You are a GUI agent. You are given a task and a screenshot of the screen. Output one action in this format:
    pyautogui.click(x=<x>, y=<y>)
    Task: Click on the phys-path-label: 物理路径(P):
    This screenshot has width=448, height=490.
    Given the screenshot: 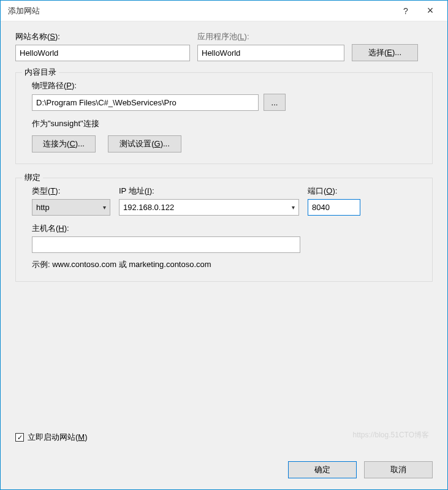 What is the action you would take?
    pyautogui.click(x=227, y=86)
    